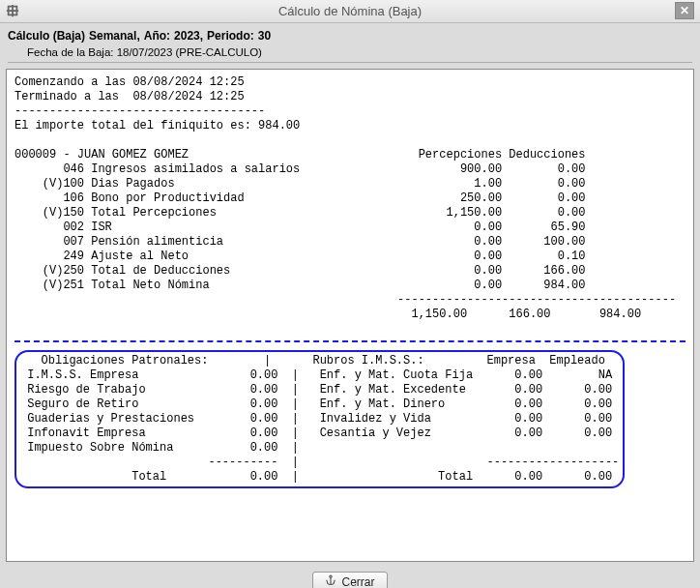 Image resolution: width=700 pixels, height=588 pixels. I want to click on calc-label: Cálculo (Baja), so click(46, 36).